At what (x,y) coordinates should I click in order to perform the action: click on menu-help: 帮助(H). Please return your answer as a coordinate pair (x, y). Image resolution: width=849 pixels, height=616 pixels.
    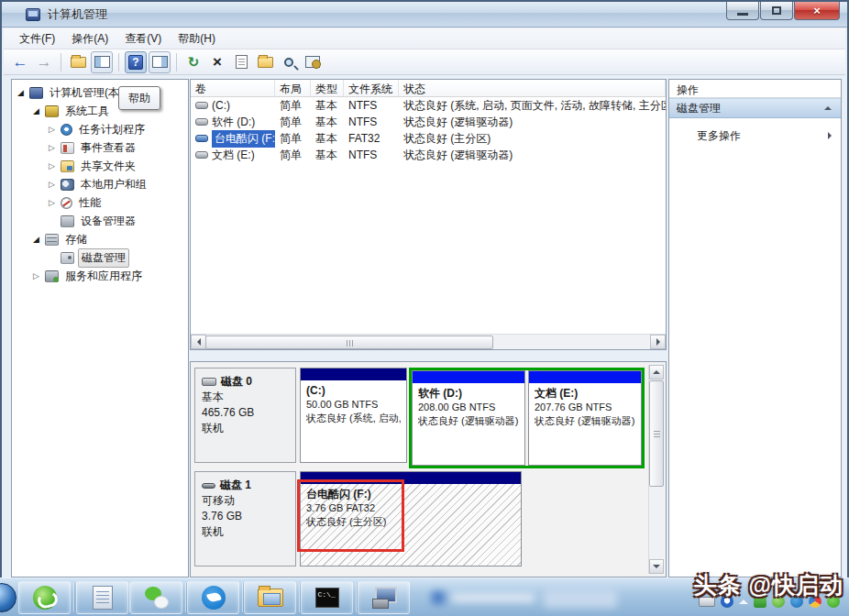
    Looking at the image, I should click on (196, 38).